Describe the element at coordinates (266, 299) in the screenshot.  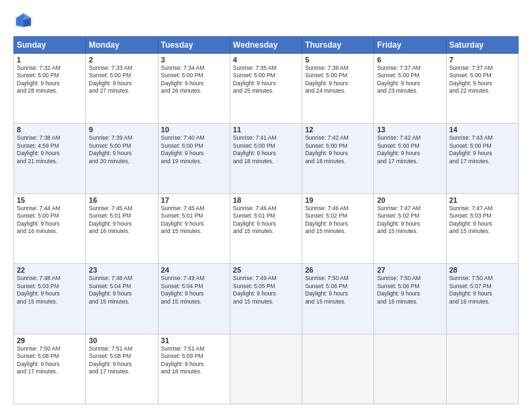
I see `calendar-cell: 25Sunrise: 7:49 AM Sunset: 5:05 PM Dayli…` at that location.